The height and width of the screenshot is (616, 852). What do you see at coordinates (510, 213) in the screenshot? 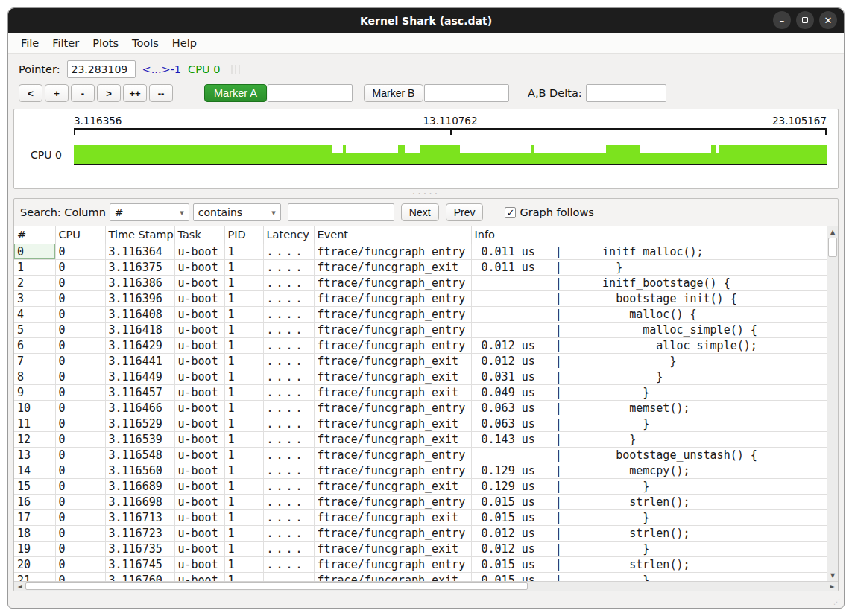
I see `graph-follows-checkbox: ✓` at bounding box center [510, 213].